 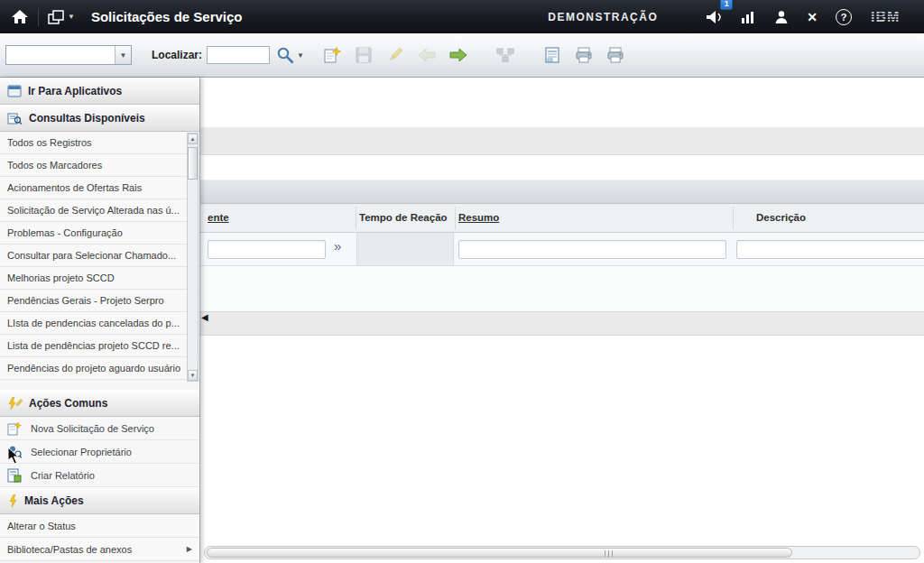 I want to click on printer-icon, so click(x=584, y=55).